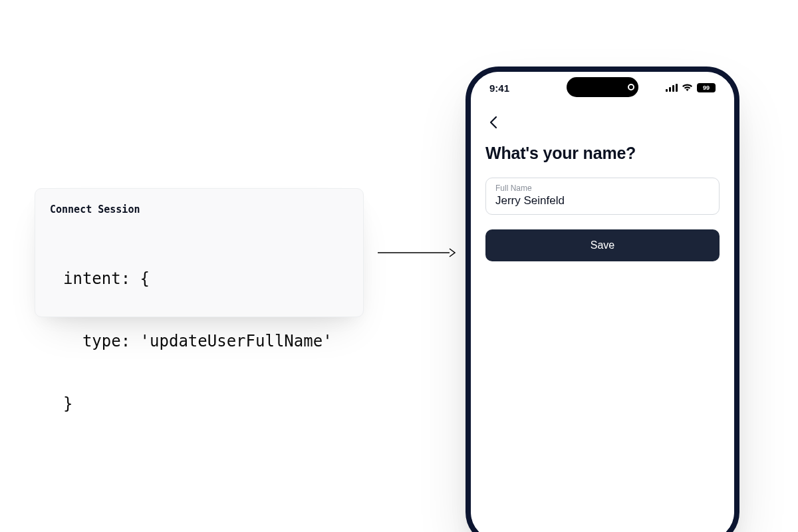  What do you see at coordinates (602, 245) in the screenshot?
I see `save-button: Save` at bounding box center [602, 245].